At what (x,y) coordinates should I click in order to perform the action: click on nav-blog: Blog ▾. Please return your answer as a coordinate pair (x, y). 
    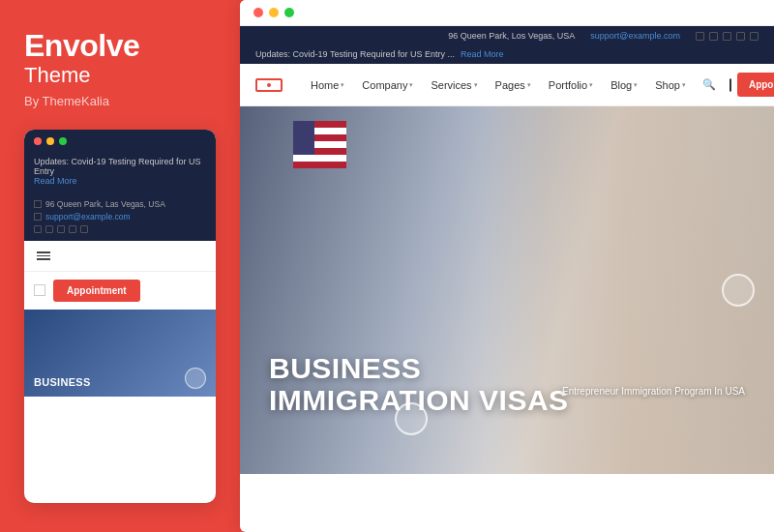
    Looking at the image, I should click on (624, 85).